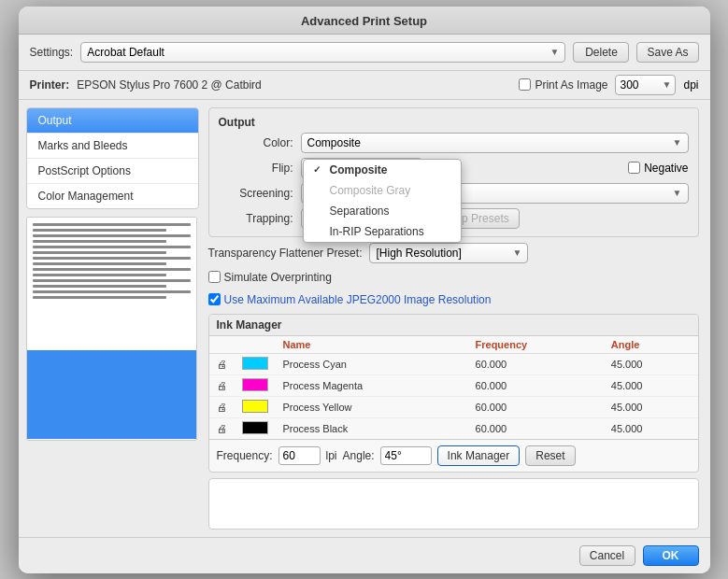 The width and height of the screenshot is (728, 579). I want to click on ink-freq-2: 60.000, so click(536, 407).